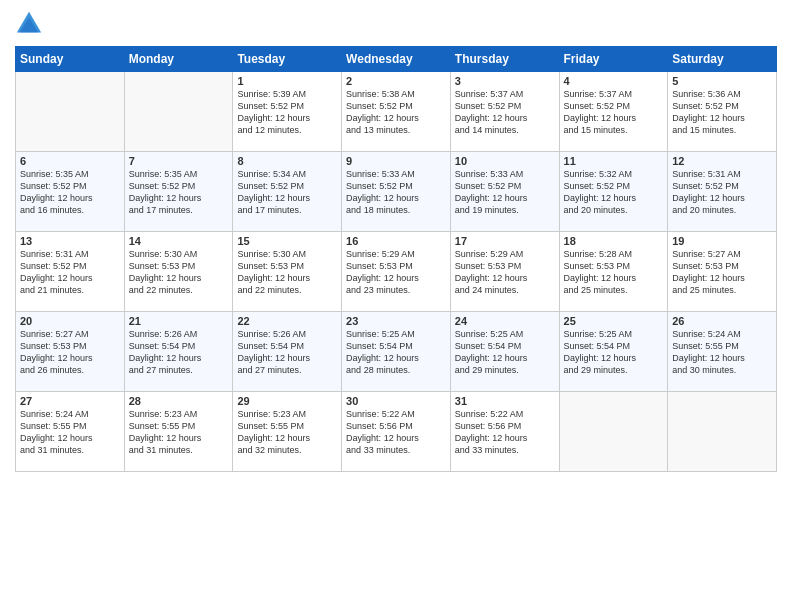  Describe the element at coordinates (70, 432) in the screenshot. I see `day-info: Sunrise: 5:24 AM Sunset: 5:55 PM Dayligh…` at that location.